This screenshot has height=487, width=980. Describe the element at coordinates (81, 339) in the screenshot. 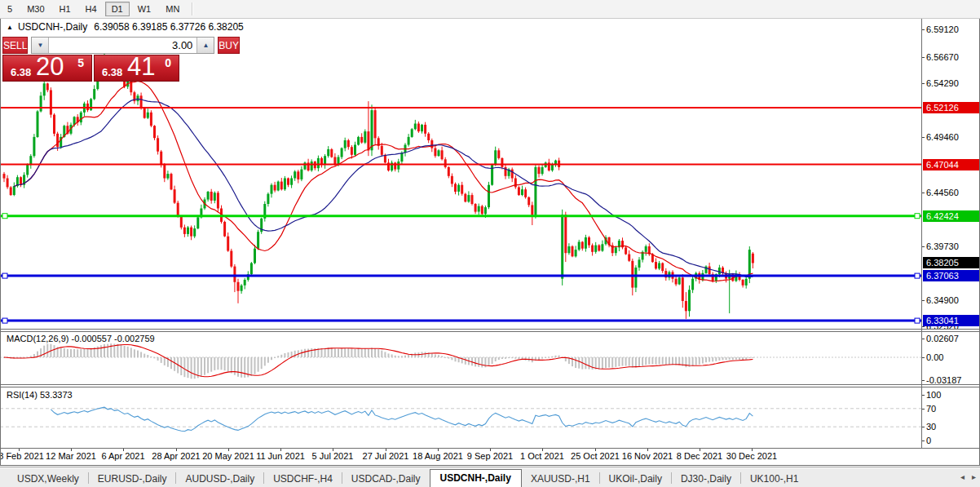

I see `macd-indicator-label: MACD(12,26,9) -0.000557 -0.002759` at that location.